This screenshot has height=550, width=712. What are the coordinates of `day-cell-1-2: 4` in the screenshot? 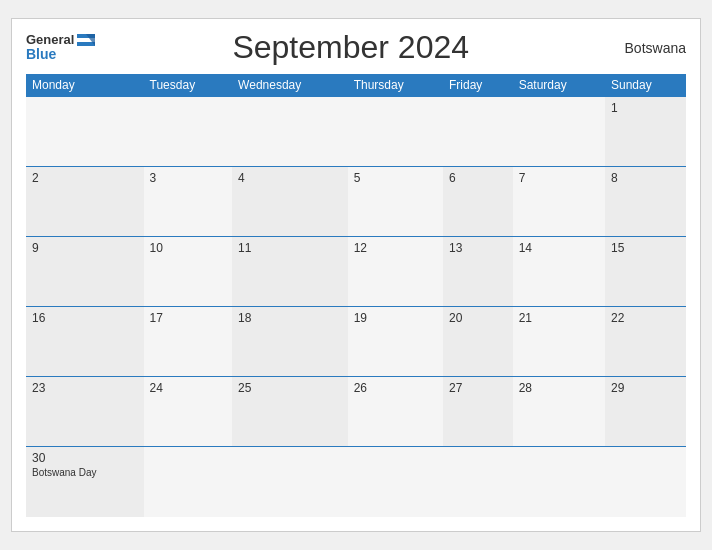 It's located at (290, 202).